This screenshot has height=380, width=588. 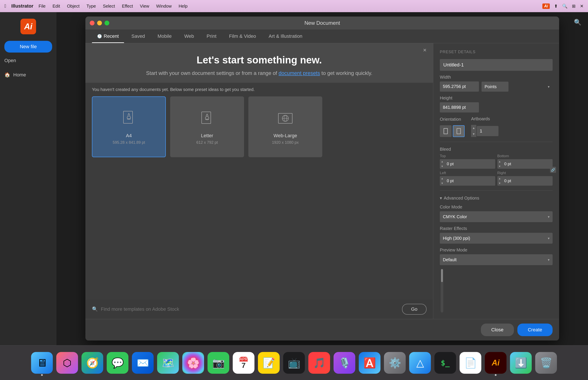 I want to click on bleed-bottom-decrement: ▼, so click(x=500, y=166).